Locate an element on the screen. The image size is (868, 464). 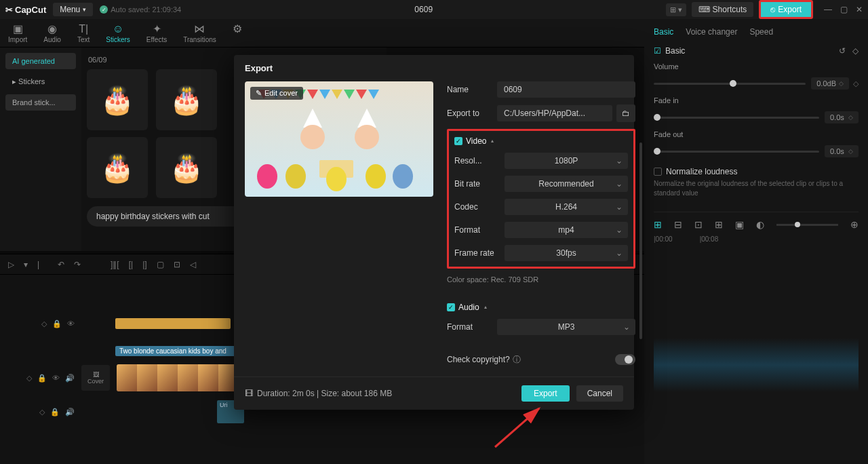
framerate-label: Frame rate is located at coordinates (479, 253).